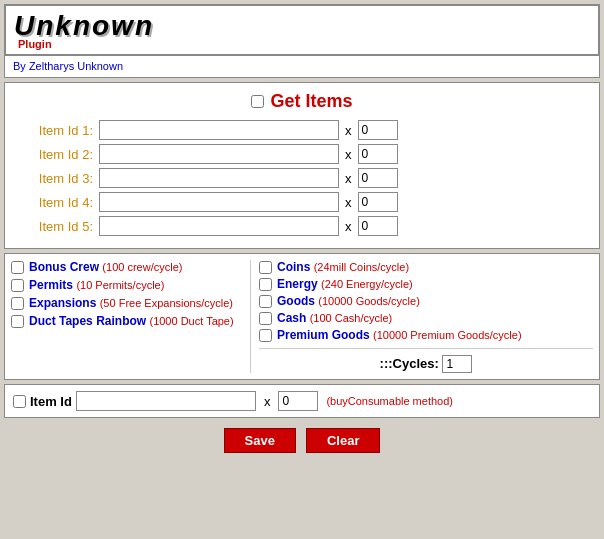  I want to click on item-label-1: Item Id 1:, so click(53, 130).